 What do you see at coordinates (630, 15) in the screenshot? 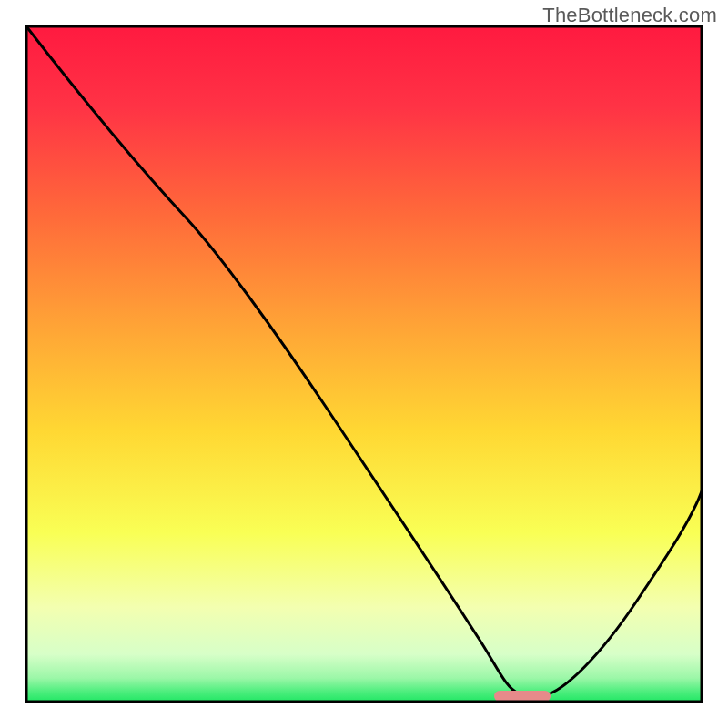
I see `watermark-text: TheBottleneck.com` at bounding box center [630, 15].